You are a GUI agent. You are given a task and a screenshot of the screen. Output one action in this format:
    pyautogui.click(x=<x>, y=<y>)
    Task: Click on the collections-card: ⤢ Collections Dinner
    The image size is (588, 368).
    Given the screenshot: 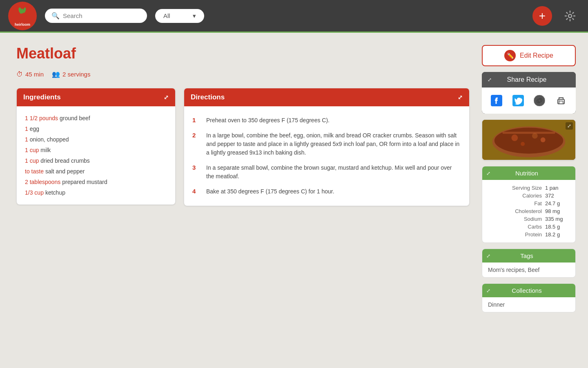 What is the action you would take?
    pyautogui.click(x=529, y=298)
    